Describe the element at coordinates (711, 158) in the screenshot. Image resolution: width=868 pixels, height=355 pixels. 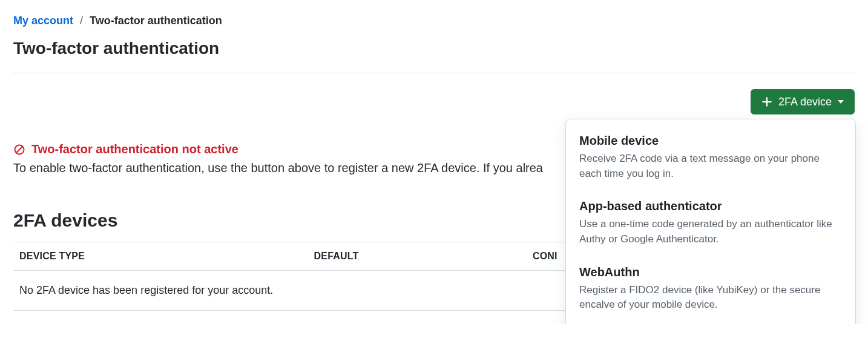
I see `dropdown-item-mobile-device: Mobile device Receive 2FA code via a tex…` at that location.